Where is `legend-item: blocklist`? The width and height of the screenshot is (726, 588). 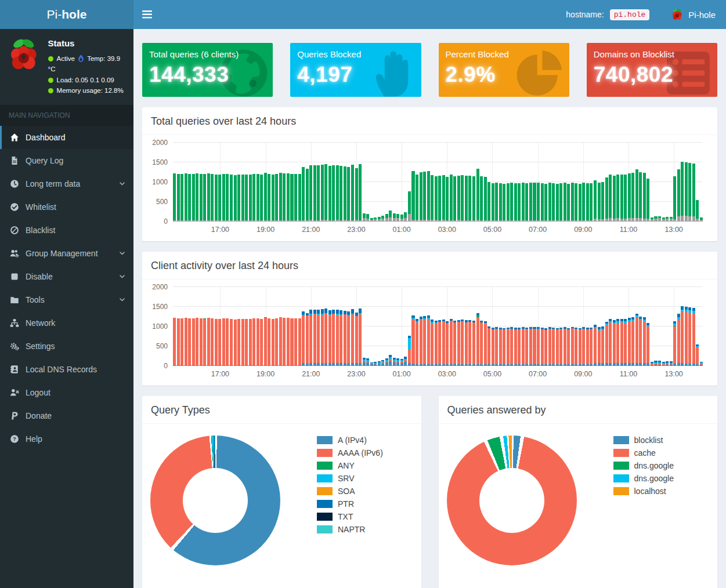
legend-item: blocklist is located at coordinates (644, 440).